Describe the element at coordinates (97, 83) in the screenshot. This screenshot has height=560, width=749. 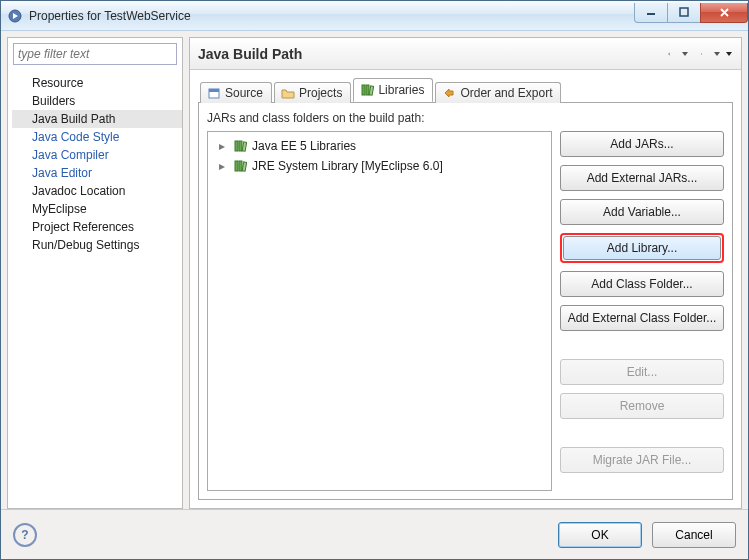
I see `category-item: Resource` at that location.